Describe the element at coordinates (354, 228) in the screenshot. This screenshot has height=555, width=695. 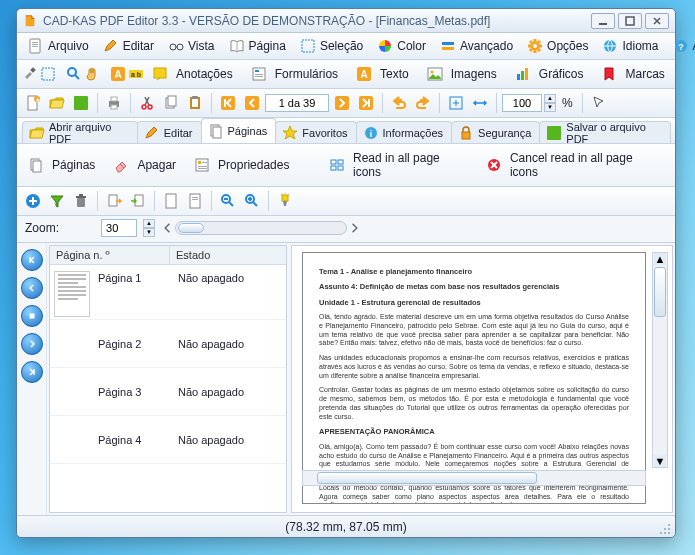
I see `scroll-right-icon` at that location.